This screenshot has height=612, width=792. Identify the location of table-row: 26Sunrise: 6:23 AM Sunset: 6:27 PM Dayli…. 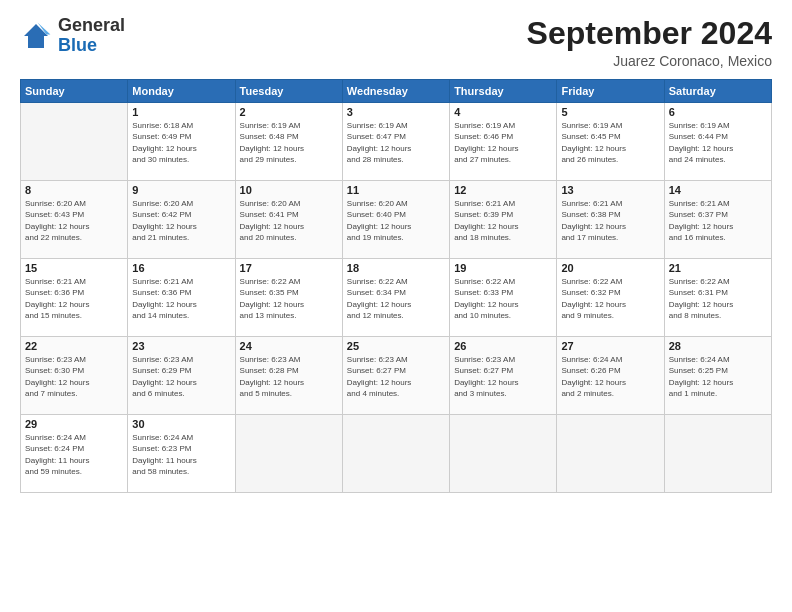
(504, 376).